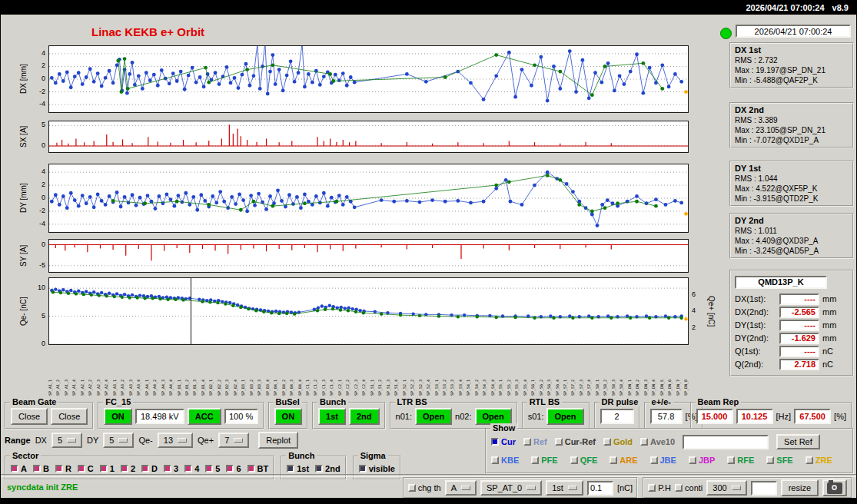 Image resolution: width=857 pixels, height=504 pixels. Describe the element at coordinates (756, 325) in the screenshot. I see `qmd-row-label: DY(1st):` at that location.